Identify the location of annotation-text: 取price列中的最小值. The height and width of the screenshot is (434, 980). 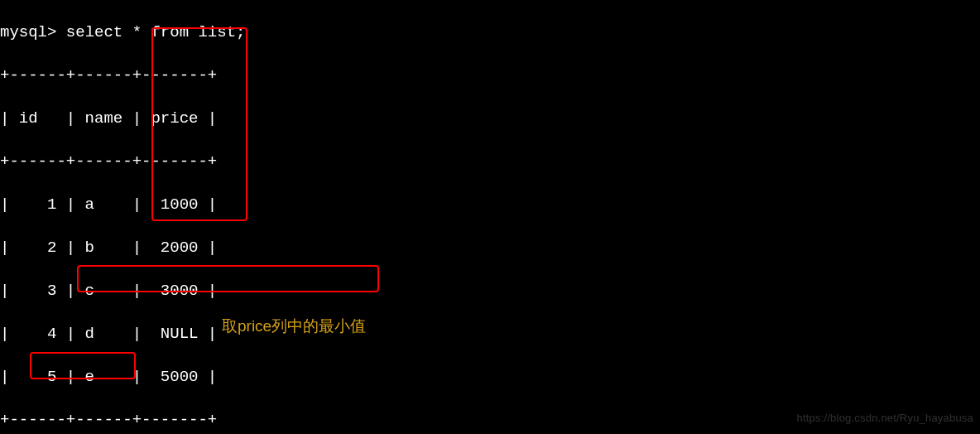
(294, 326).